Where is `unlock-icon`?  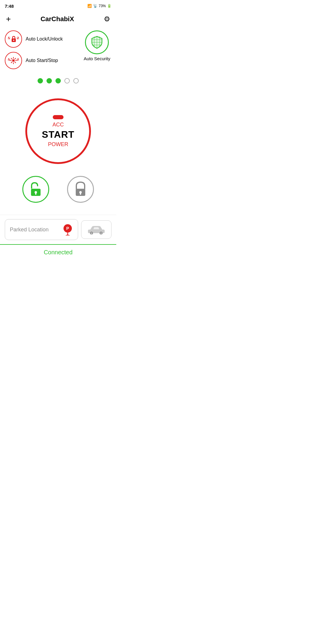
unlock-icon is located at coordinates (36, 189).